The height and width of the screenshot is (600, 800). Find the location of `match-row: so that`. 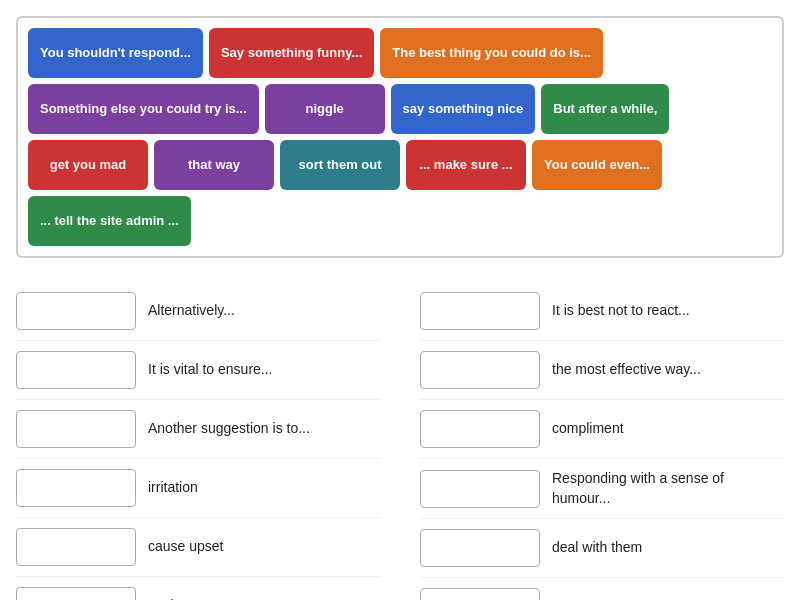

match-row: so that is located at coordinates (198, 588).